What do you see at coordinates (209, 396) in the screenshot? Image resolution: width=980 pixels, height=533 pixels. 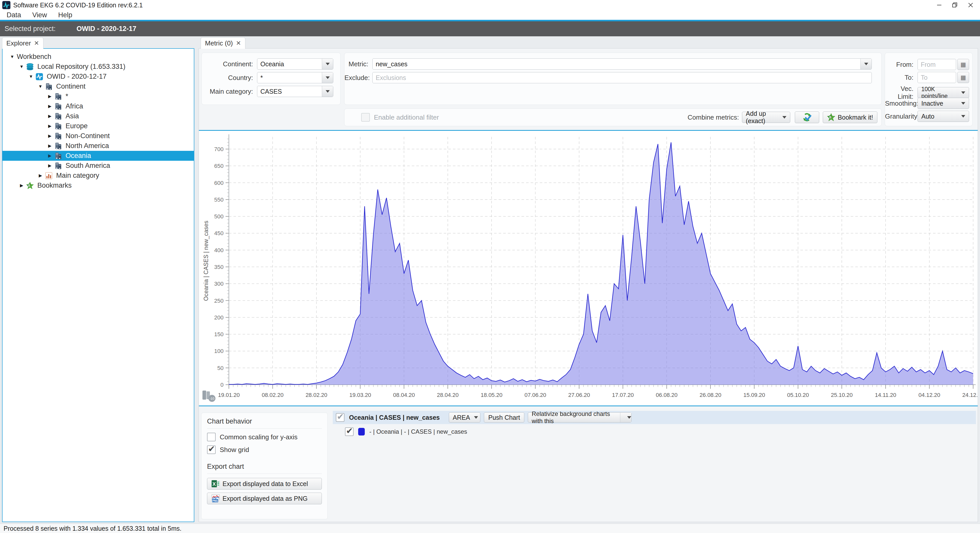 I see `history-icon: -10` at bounding box center [209, 396].